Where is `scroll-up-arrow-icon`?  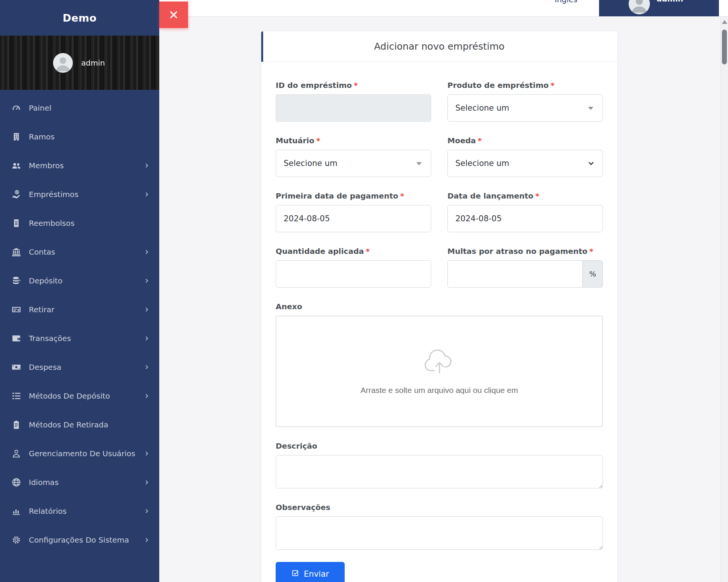
scroll-up-arrow-icon is located at coordinates (725, 22).